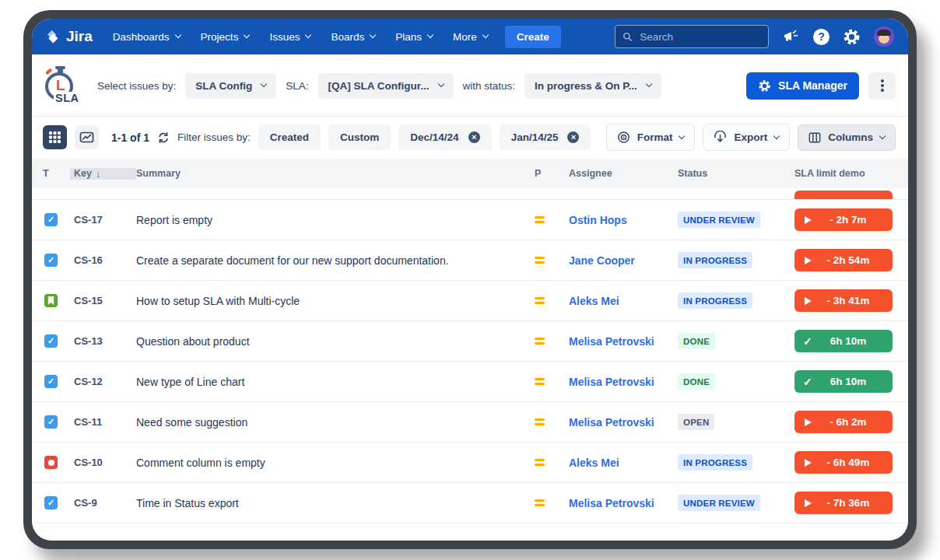 This screenshot has height=560, width=940. I want to click on table-row: ✓ CS-16 Create a separate document for o…, so click(470, 261).